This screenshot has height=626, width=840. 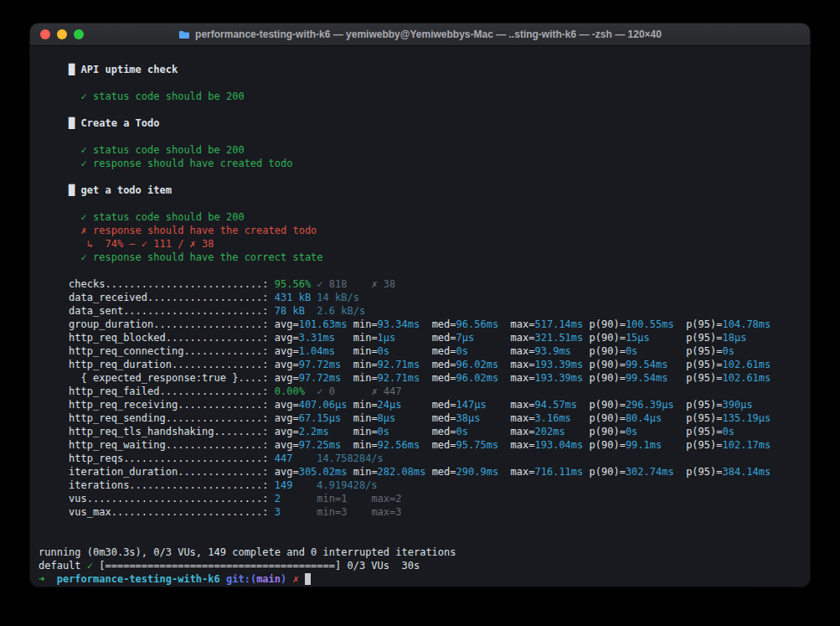 What do you see at coordinates (350, 458) in the screenshot?
I see `text-segment: 14.758284/s` at bounding box center [350, 458].